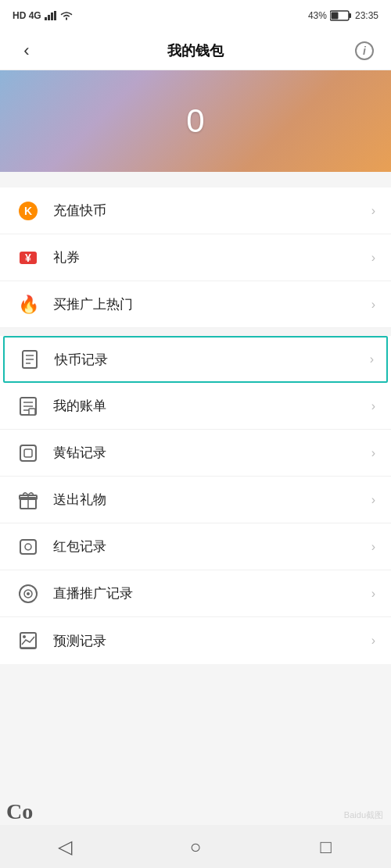 The width and height of the screenshot is (391, 868). Describe the element at coordinates (196, 500) in the screenshot. I see `menu-item-send-gift: 送出礼物›` at that location.